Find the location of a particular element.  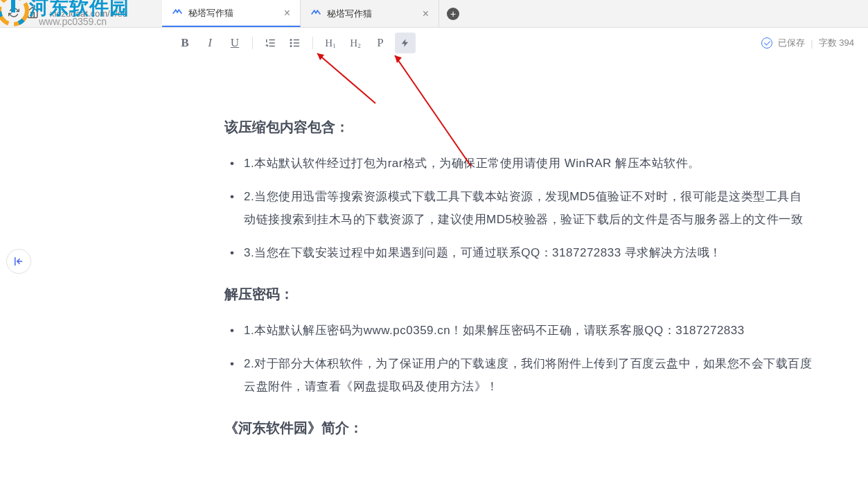

unordered-list-button is located at coordinates (295, 43).